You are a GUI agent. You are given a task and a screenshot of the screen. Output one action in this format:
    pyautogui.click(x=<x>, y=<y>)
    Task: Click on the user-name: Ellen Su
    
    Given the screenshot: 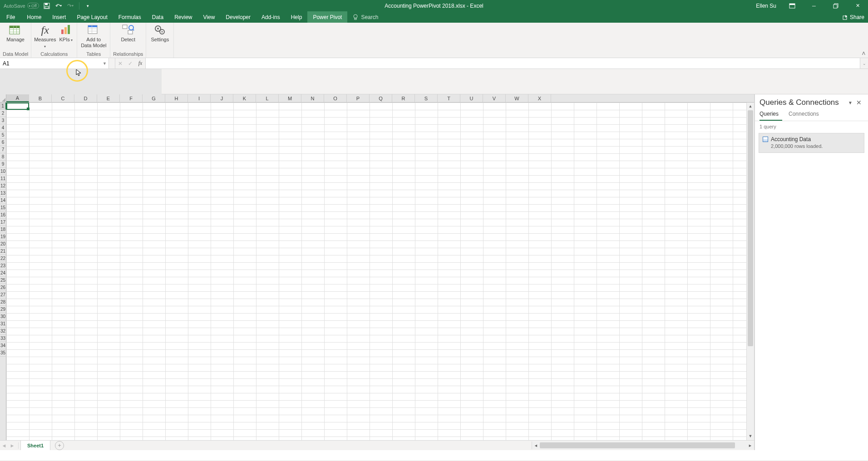 What is the action you would take?
    pyautogui.click(x=766, y=6)
    